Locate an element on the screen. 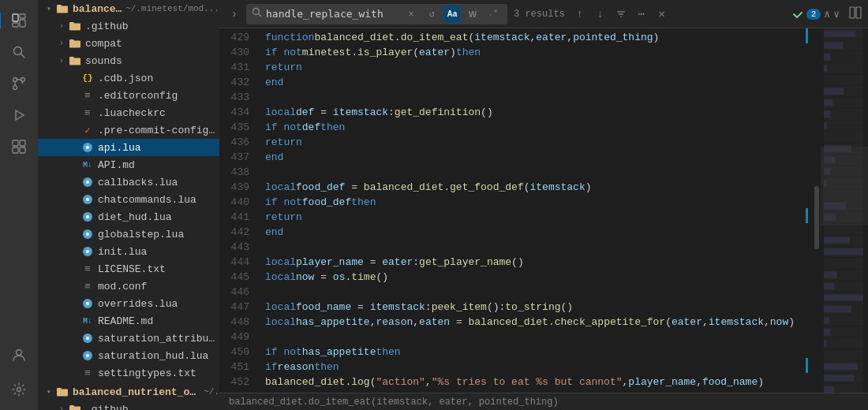  search-close-button: ✕ is located at coordinates (662, 14).